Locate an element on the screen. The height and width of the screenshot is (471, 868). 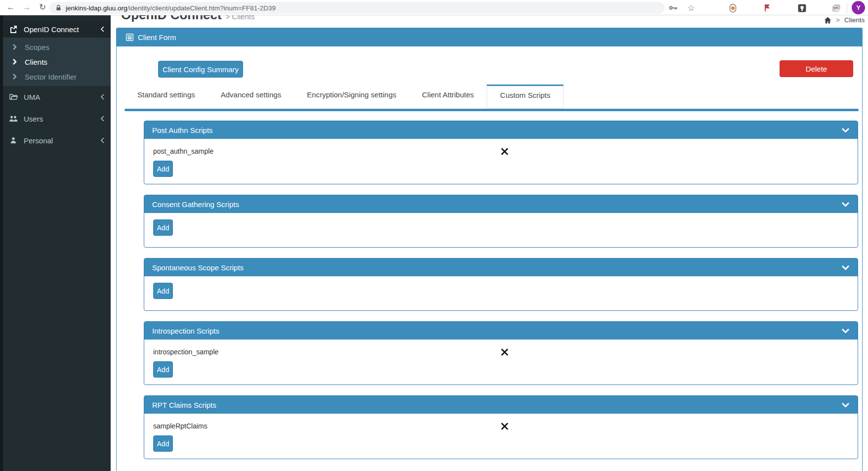
breadcrumb: > Clients is located at coordinates (844, 20).